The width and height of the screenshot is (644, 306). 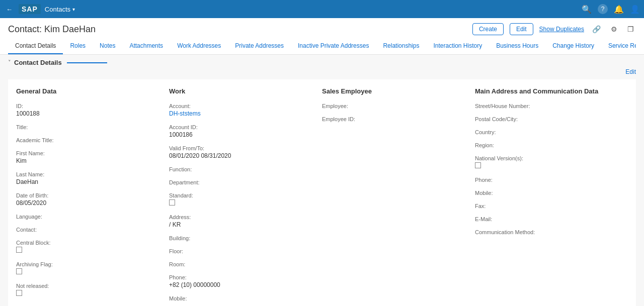 What do you see at coordinates (246, 169) in the screenshot?
I see `field-function: Function:` at bounding box center [246, 169].